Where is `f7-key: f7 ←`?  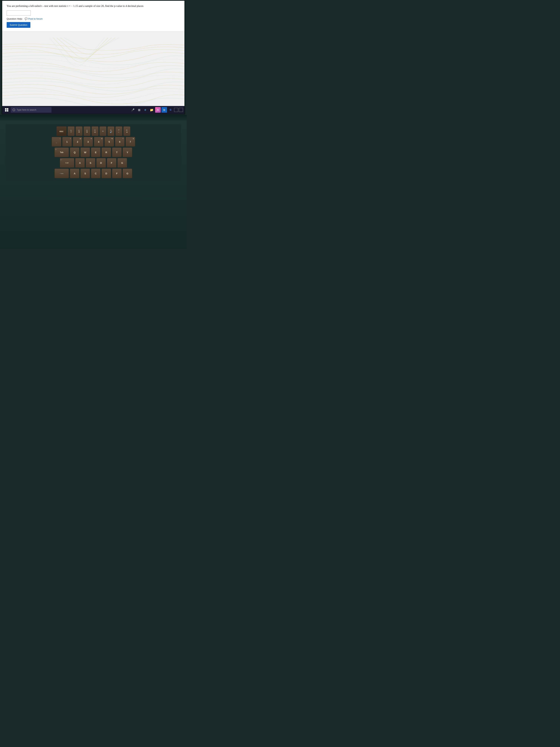
f7-key: f7 ← is located at coordinates (119, 131).